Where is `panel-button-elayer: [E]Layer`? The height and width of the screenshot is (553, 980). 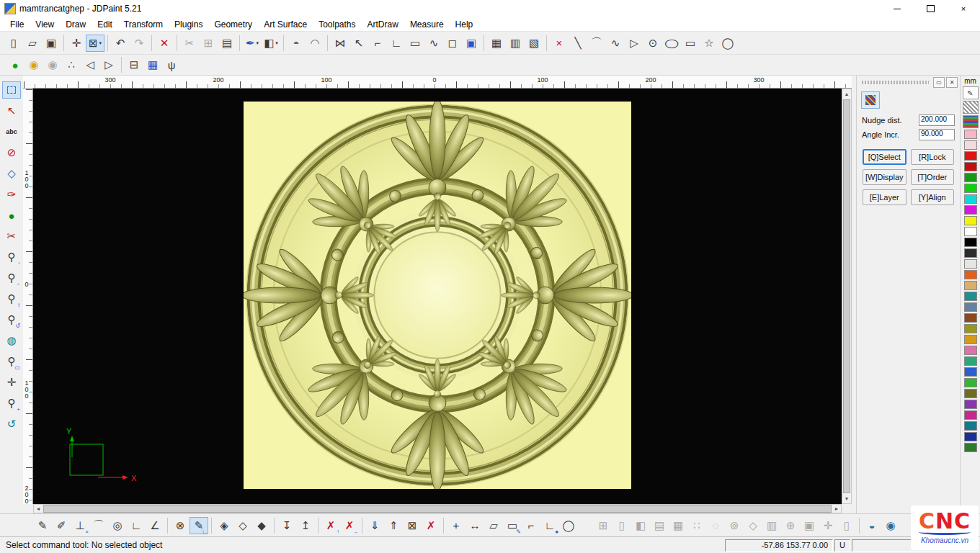
panel-button-elayer: [E]Layer is located at coordinates (885, 197).